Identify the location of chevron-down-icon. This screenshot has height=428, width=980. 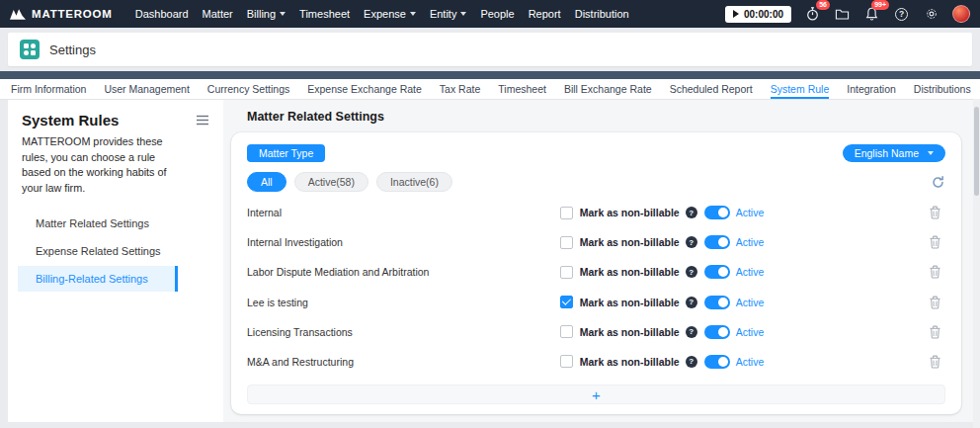
(283, 14).